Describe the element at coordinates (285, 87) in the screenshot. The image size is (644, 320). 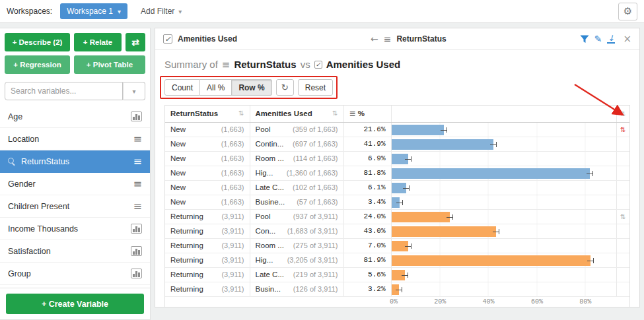
I see `refresh-button: ↻` at that location.